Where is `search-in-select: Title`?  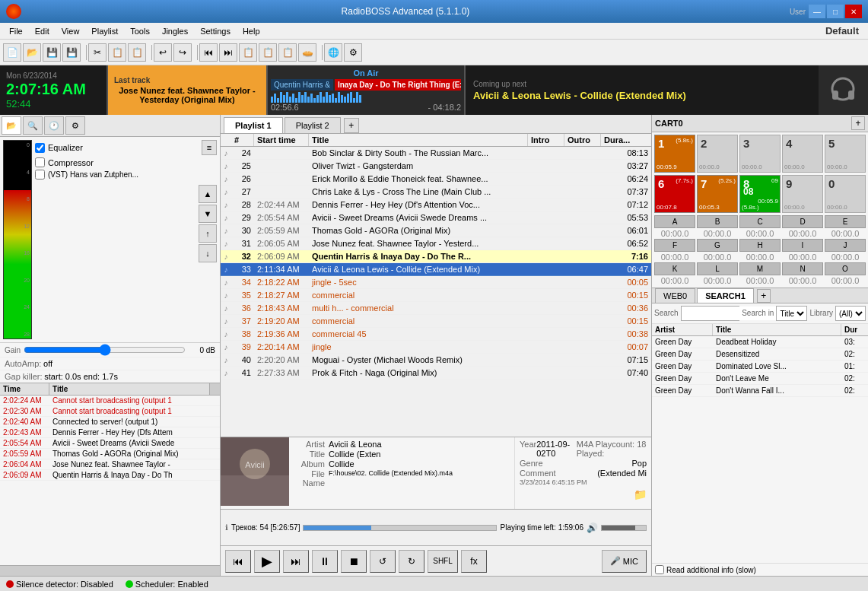
search-in-select: Title is located at coordinates (791, 313).